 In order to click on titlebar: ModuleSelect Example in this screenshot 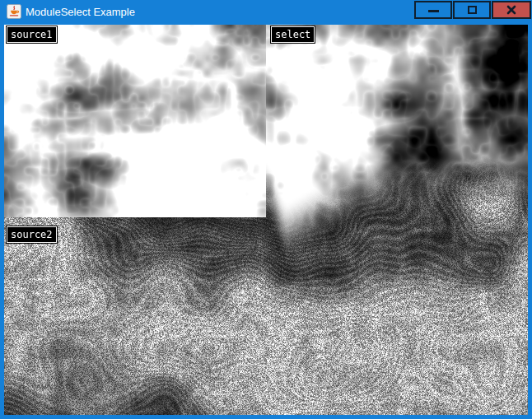, I will do `click(266, 12)`.